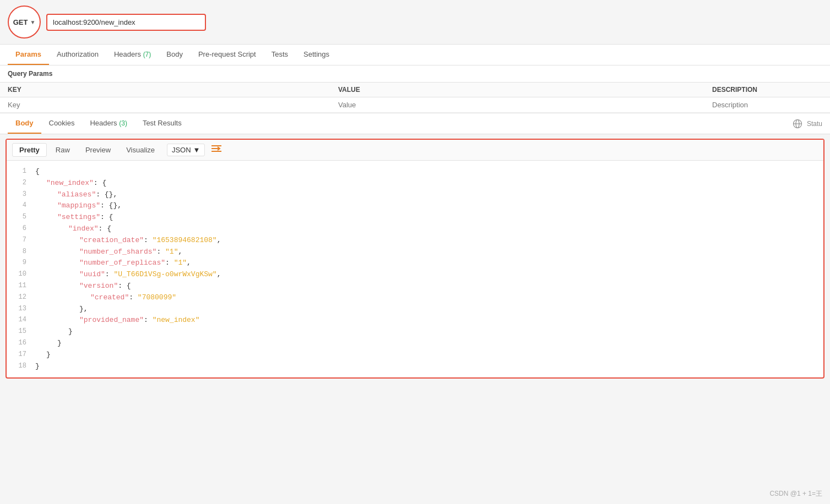 The image size is (830, 504). I want to click on view-raw-btn: Raw, so click(63, 150).